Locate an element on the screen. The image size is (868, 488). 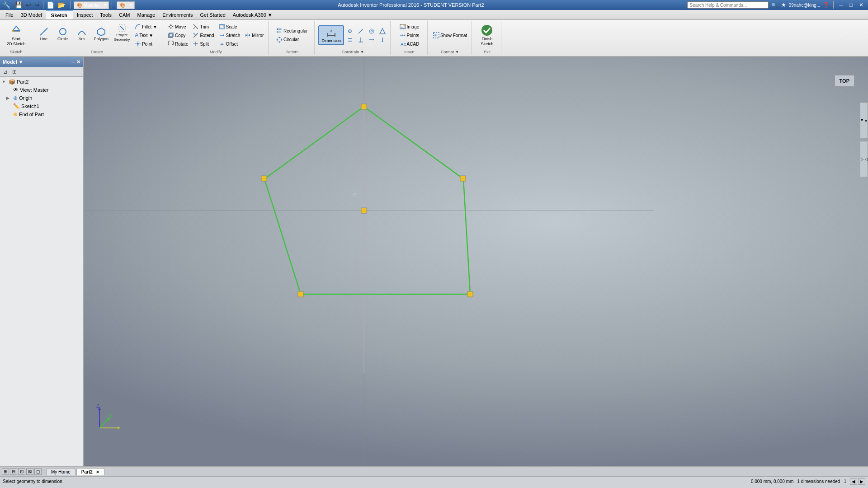
top-view-btn: TOP is located at coordinates (844, 81).